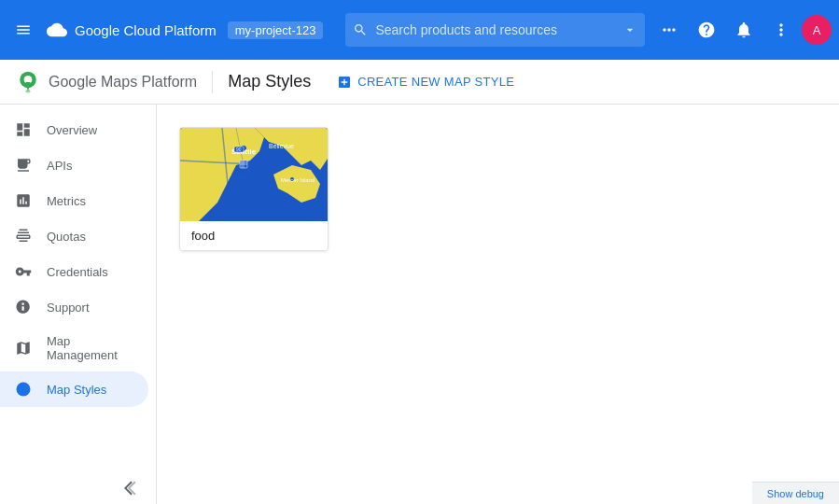 The width and height of the screenshot is (839, 504). I want to click on sidebar-item-quotas: Quotas, so click(75, 236).